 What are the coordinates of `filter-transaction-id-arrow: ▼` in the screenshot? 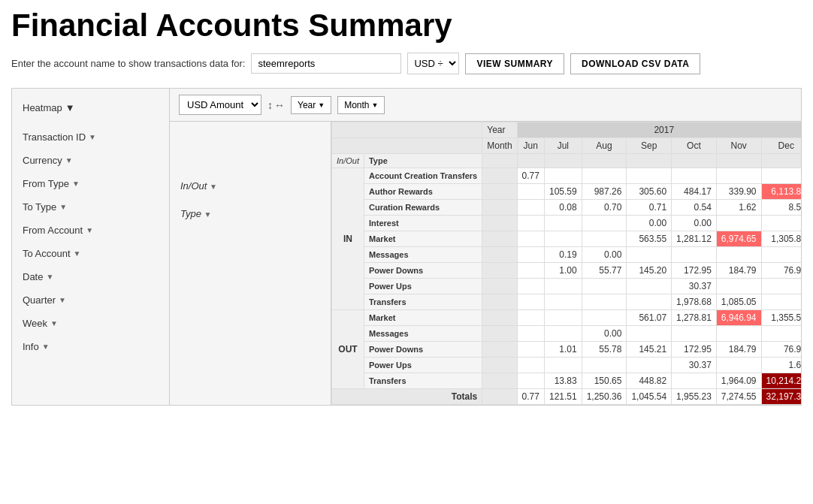 It's located at (92, 137).